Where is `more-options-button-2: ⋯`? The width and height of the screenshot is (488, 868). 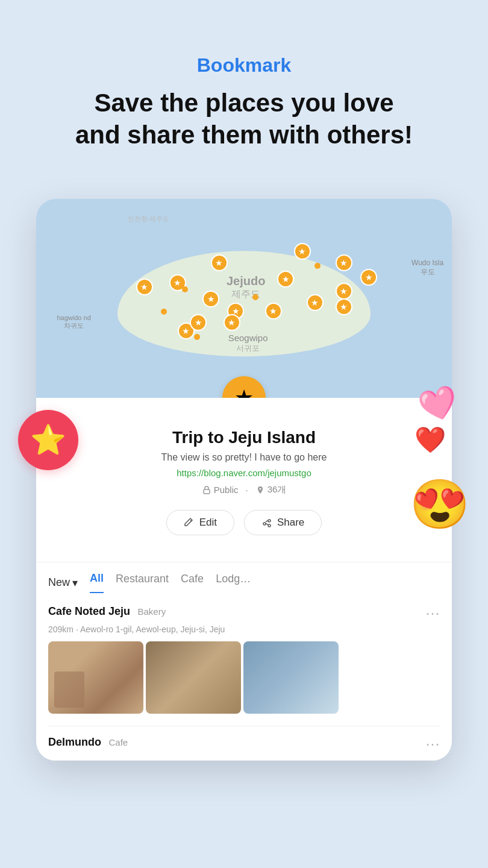 more-options-button-2: ⋯ is located at coordinates (433, 744).